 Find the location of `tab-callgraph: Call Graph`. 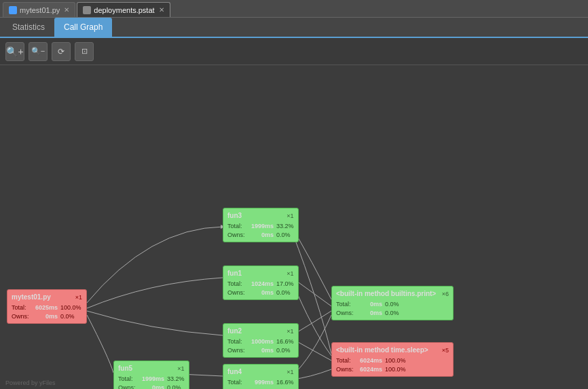

tab-callgraph: Call Graph is located at coordinates (83, 27).